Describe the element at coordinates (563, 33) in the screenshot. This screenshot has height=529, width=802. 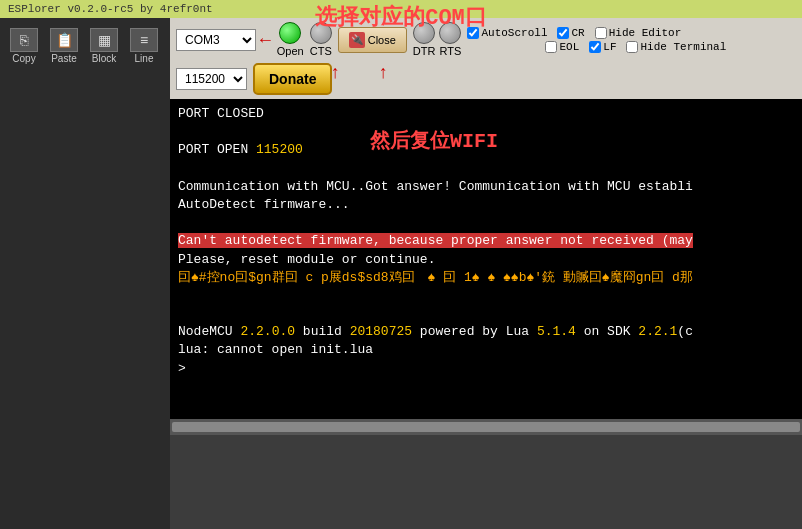
I see `cr-checkbox` at that location.